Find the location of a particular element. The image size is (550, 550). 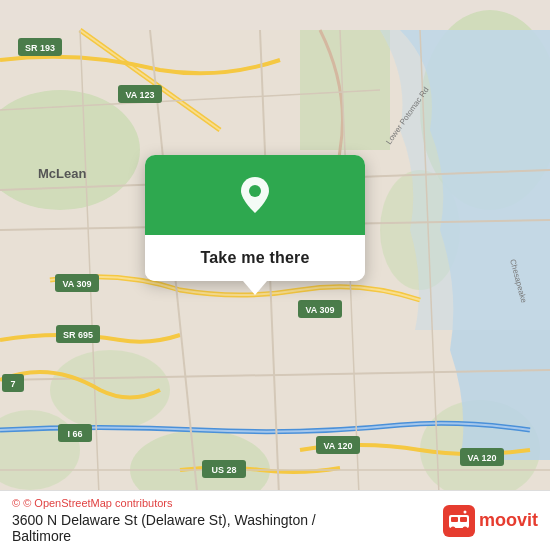

svg-text: I 66 is located at coordinates (74, 434).